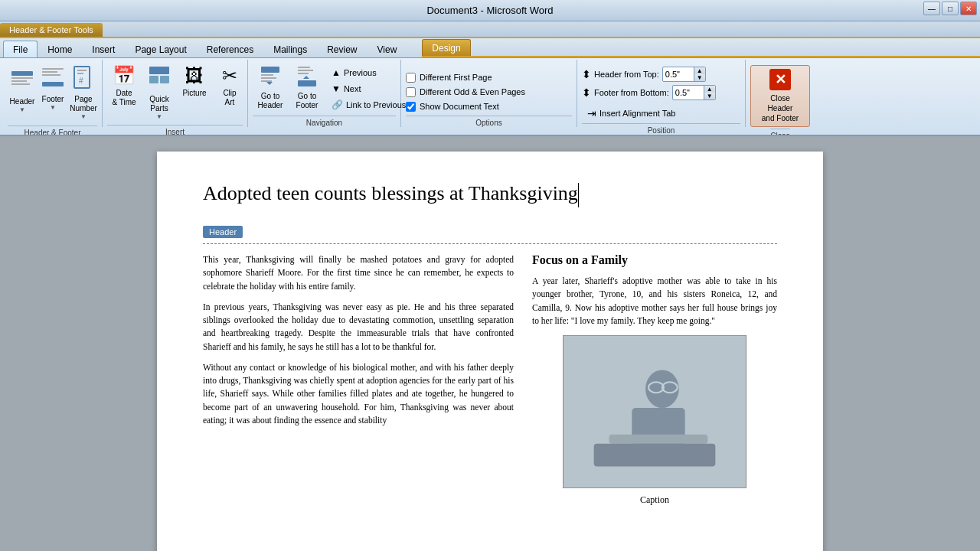  What do you see at coordinates (53, 93) in the screenshot?
I see `group-header-footer: Header ▼ Footer ▼ # PageNumber` at bounding box center [53, 93].